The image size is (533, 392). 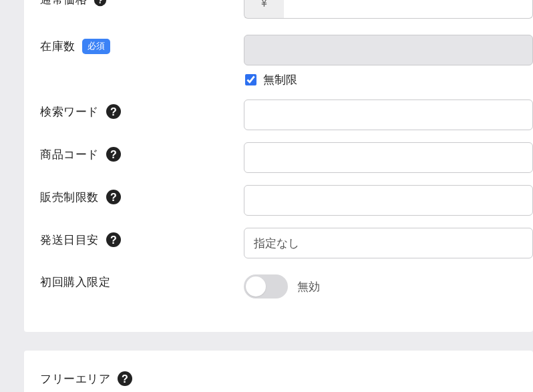 What do you see at coordinates (287, 109) in the screenshot?
I see `row-search-word: 検索ワード ?` at bounding box center [287, 109].